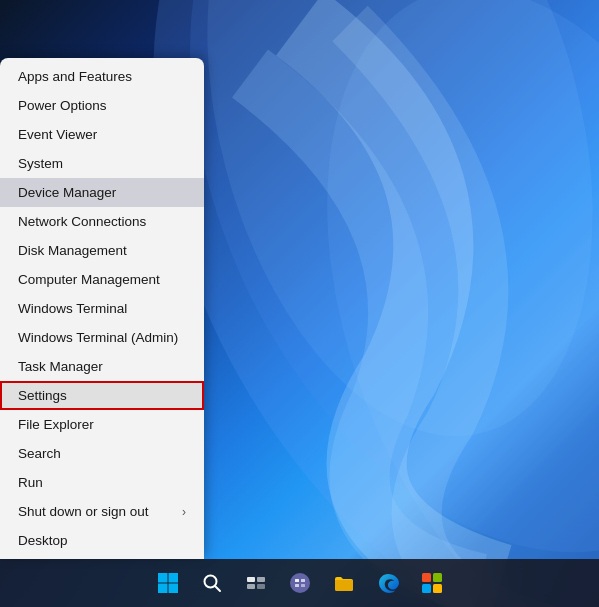 The width and height of the screenshot is (599, 607). What do you see at coordinates (102, 308) in the screenshot?
I see `menu-item-windows-terminal: Windows Terminal` at bounding box center [102, 308].